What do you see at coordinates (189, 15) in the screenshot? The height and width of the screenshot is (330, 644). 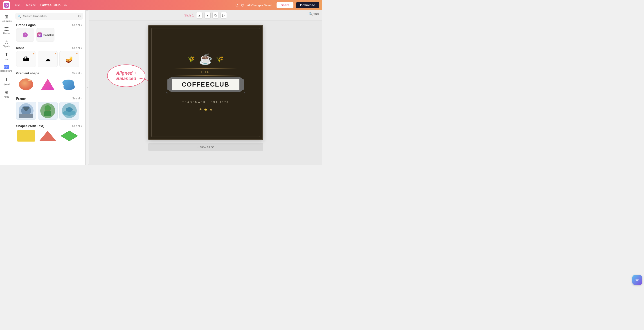 I see `slide-label: Slide 1` at bounding box center [189, 15].